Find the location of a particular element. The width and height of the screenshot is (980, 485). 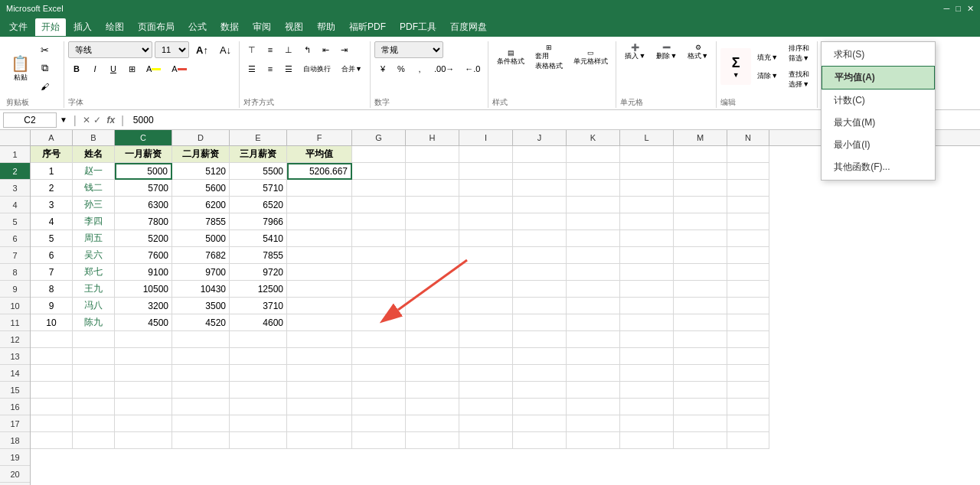

cell-j3 is located at coordinates (540, 188).